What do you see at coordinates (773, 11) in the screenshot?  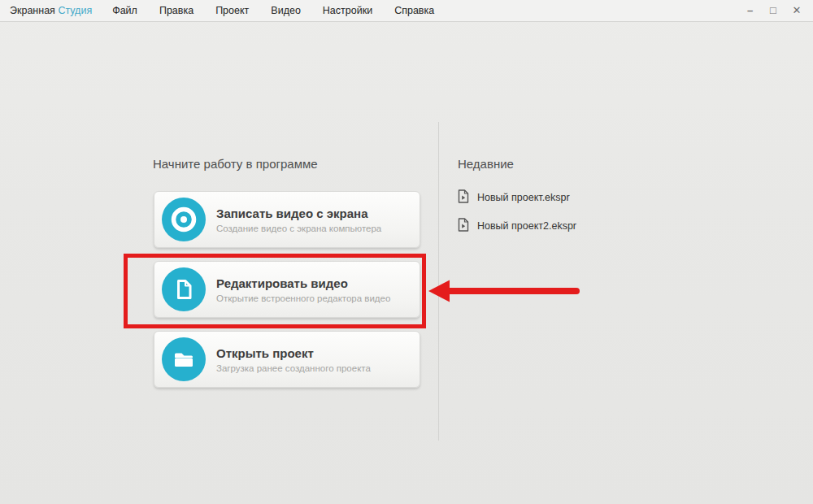 I see `maximize-button: □` at bounding box center [773, 11].